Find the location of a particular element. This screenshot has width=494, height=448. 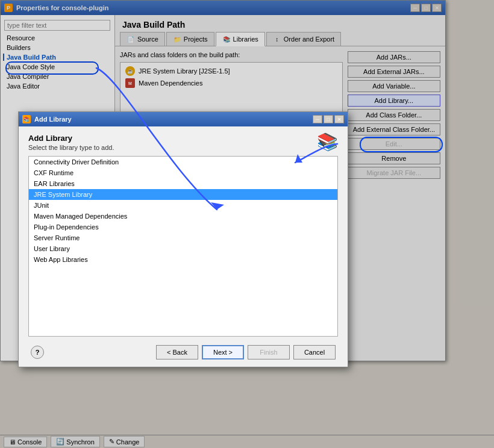

library-item-user-library: User Library is located at coordinates (183, 249).